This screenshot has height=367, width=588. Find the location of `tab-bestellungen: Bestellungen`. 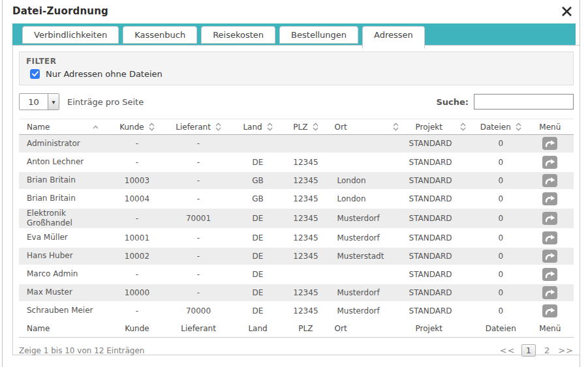

tab-bestellungen: Bestellungen is located at coordinates (318, 35).